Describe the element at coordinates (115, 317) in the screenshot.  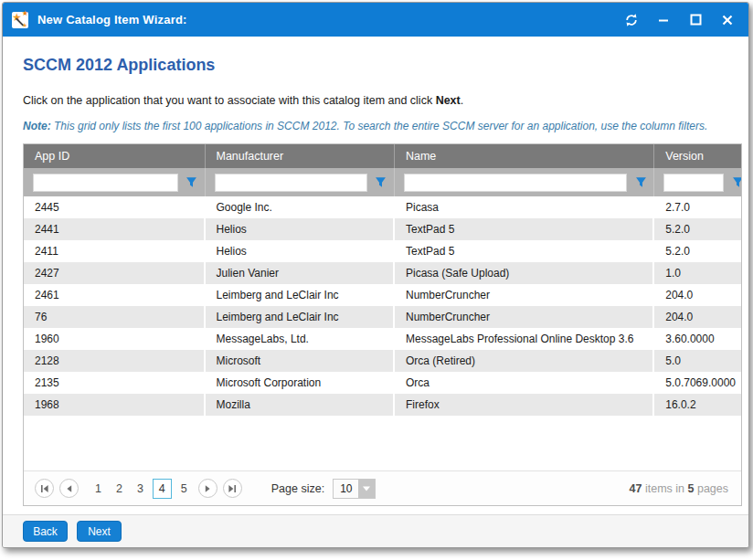
I see `cell-appid: 76` at that location.